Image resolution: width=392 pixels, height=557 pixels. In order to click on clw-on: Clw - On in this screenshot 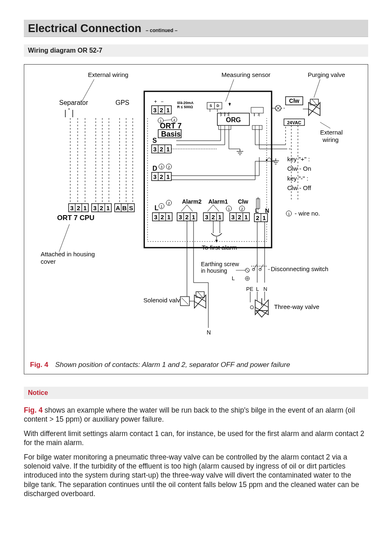, I will do `click(299, 169)`.